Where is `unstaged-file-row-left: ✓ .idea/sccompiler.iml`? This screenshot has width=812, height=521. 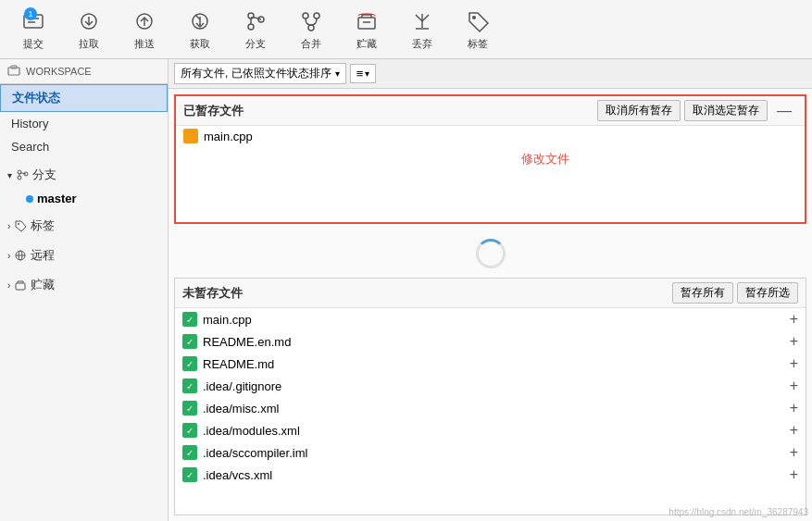
unstaged-file-row-left: ✓ .idea/sccompiler.iml is located at coordinates (244, 453).